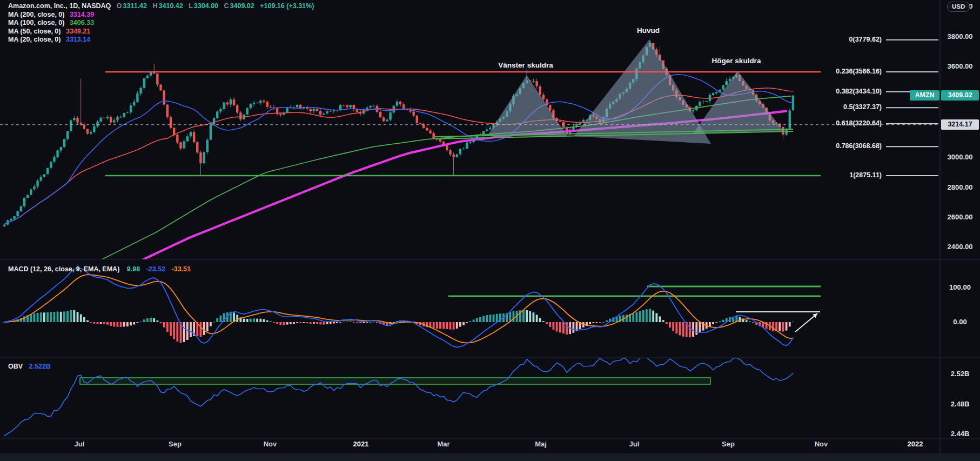 The image size is (980, 461). What do you see at coordinates (135, 6) in the screenshot?
I see `open-value: 3311.42` at bounding box center [135, 6].